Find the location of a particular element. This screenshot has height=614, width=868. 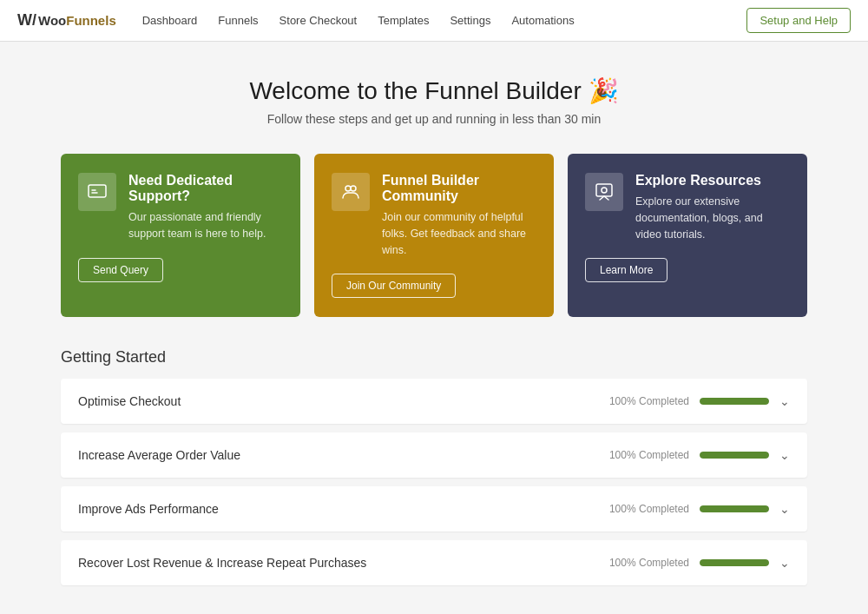

accordion-label-3: Recover Lost Revenue & Increase Repeat P… is located at coordinates (222, 563).